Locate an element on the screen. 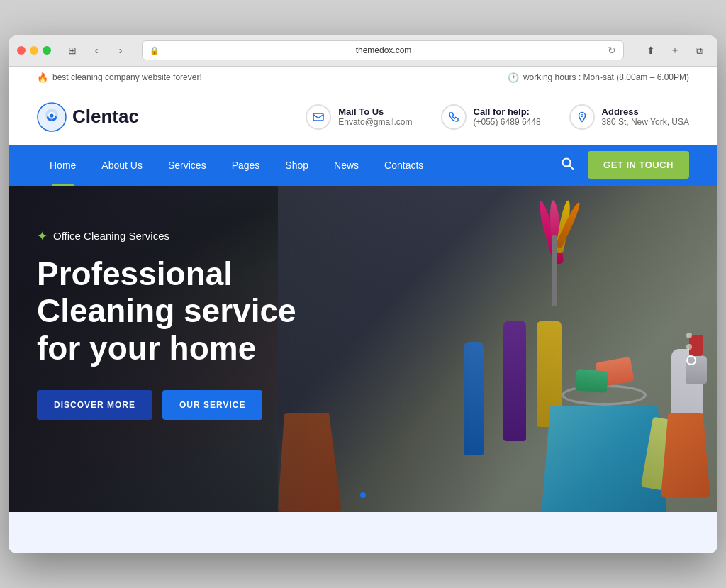 Image resolution: width=726 pixels, height=588 pixels. top-info-bar: 🔥 best cleaning company website forever!… is located at coordinates (363, 78).